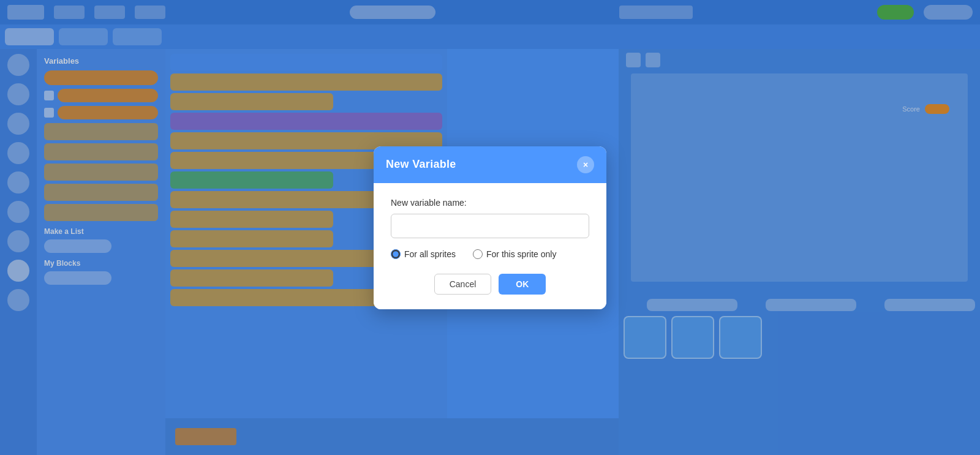 The height and width of the screenshot is (455, 980). What do you see at coordinates (490, 228) in the screenshot?
I see `new-variable-modal: New Variable × New variable name: For al…` at bounding box center [490, 228].